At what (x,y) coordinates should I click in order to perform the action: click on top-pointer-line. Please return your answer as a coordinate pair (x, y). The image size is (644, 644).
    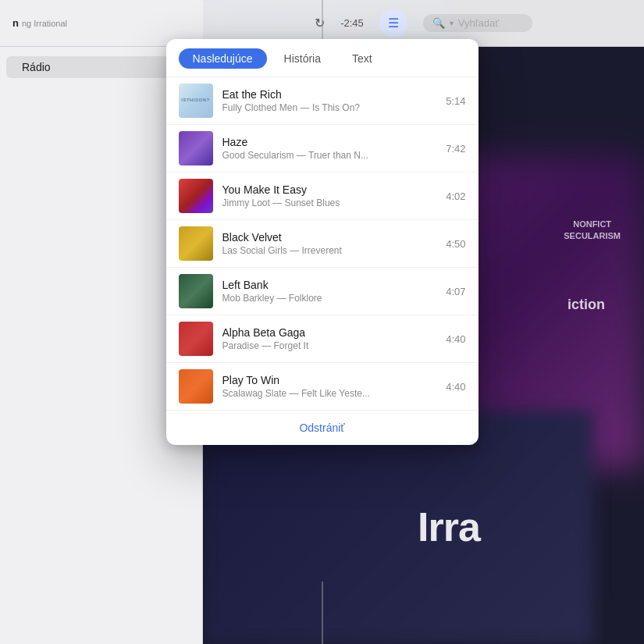
    Looking at the image, I should click on (322, 20).